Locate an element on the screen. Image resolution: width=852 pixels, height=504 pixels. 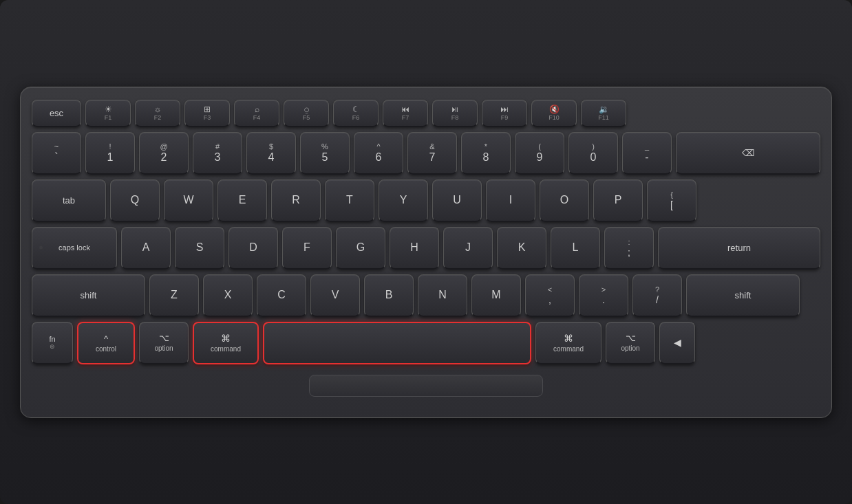
option-left-label: option is located at coordinates (164, 348).